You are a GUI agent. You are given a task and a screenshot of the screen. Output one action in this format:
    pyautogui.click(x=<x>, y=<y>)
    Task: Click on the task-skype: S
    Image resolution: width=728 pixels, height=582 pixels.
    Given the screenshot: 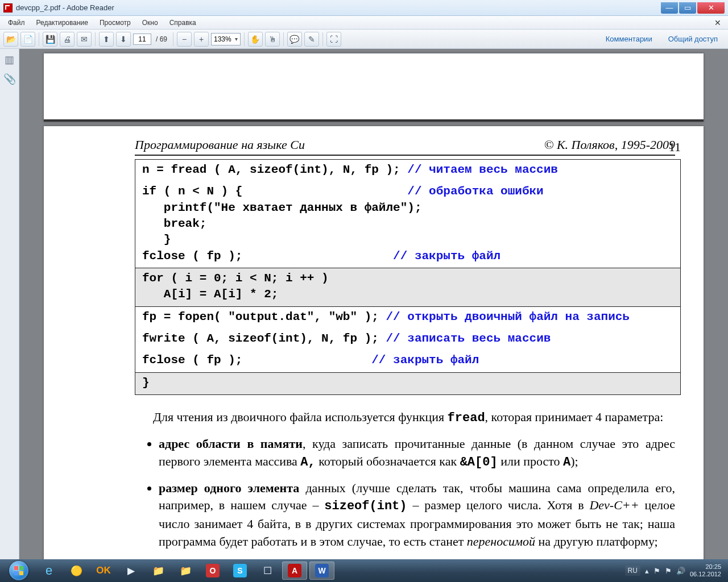 What is the action you would take?
    pyautogui.click(x=240, y=571)
    